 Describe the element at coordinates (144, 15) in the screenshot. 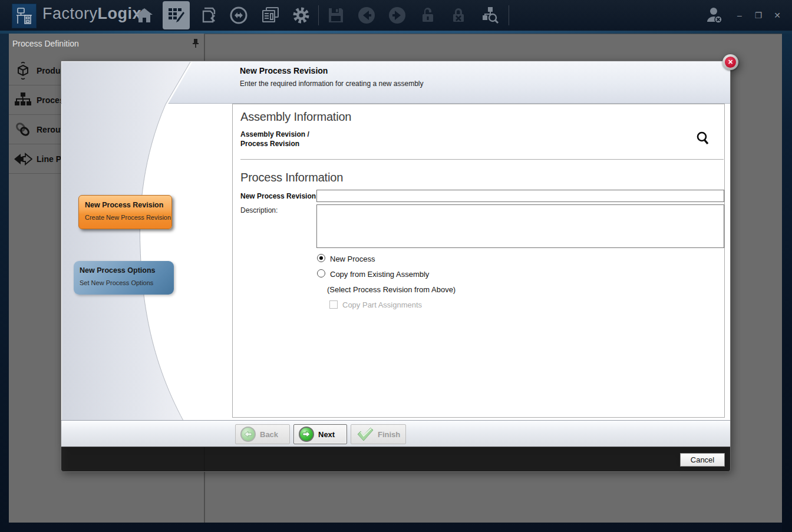

I see `home-icon` at that location.